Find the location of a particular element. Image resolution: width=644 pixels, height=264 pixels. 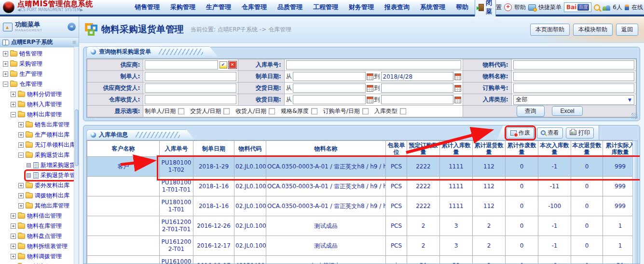

print-button: 打印 is located at coordinates (580, 133).